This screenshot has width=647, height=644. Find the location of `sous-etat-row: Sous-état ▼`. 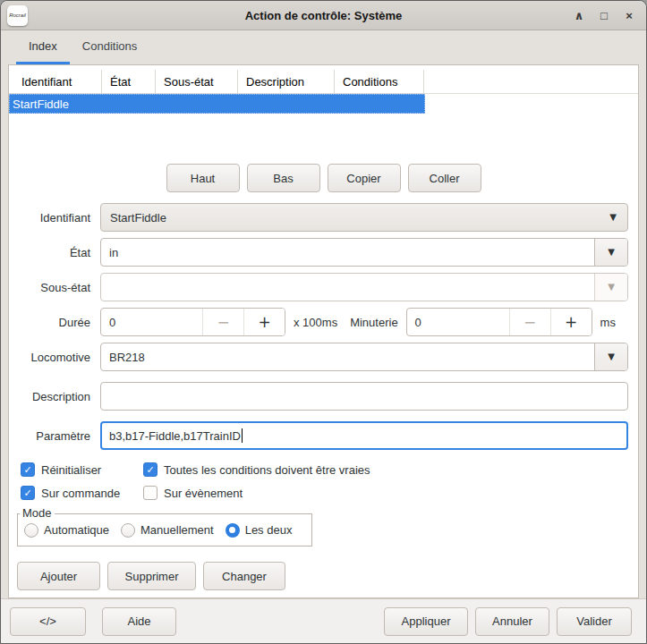

sous-etat-row: Sous-état ▼ is located at coordinates (324, 287).